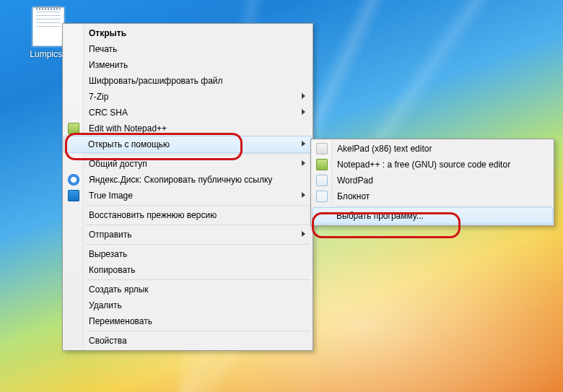 The width and height of the screenshot is (563, 392). Describe the element at coordinates (188, 180) in the screenshot. I see `menu-item-yandex-disk: Яндекс.Диск: Скопировать публичную ссылк…` at that location.